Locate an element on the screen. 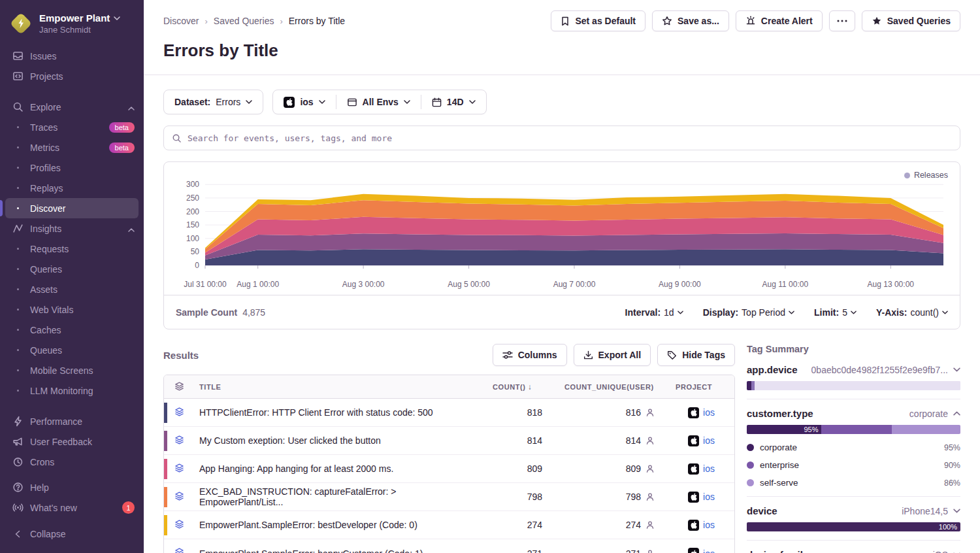 The height and width of the screenshot is (553, 980). sidebar-item-traces: Traces beta is located at coordinates (72, 127).